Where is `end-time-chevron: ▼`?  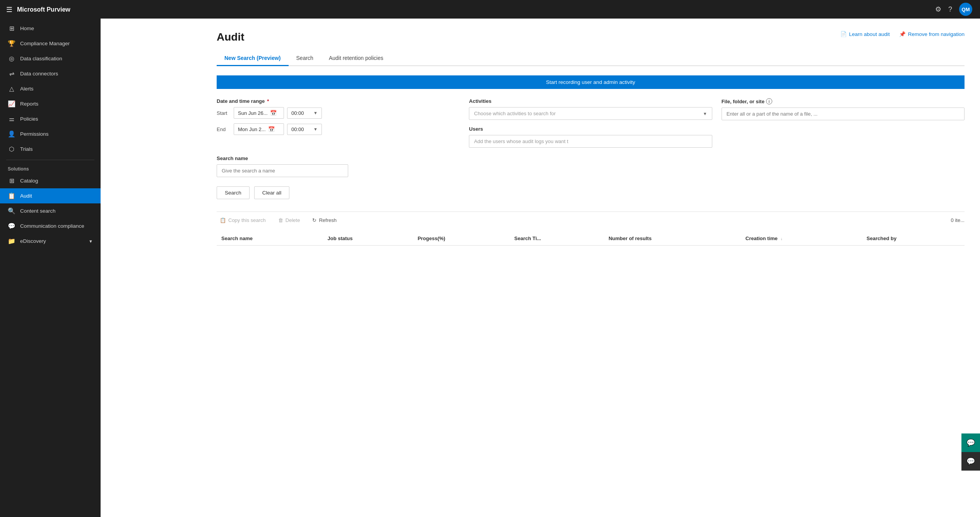 end-time-chevron: ▼ is located at coordinates (316, 129).